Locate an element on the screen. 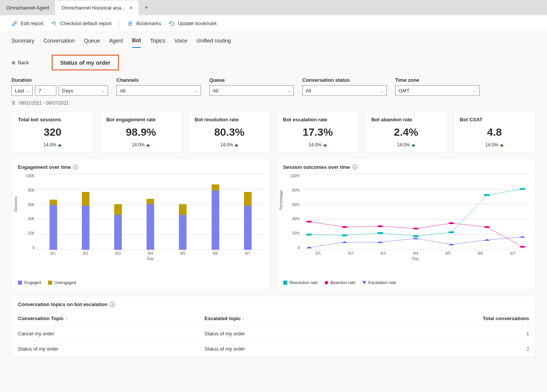 The image size is (547, 392). timezone-select: GMT ⌄ is located at coordinates (437, 90).